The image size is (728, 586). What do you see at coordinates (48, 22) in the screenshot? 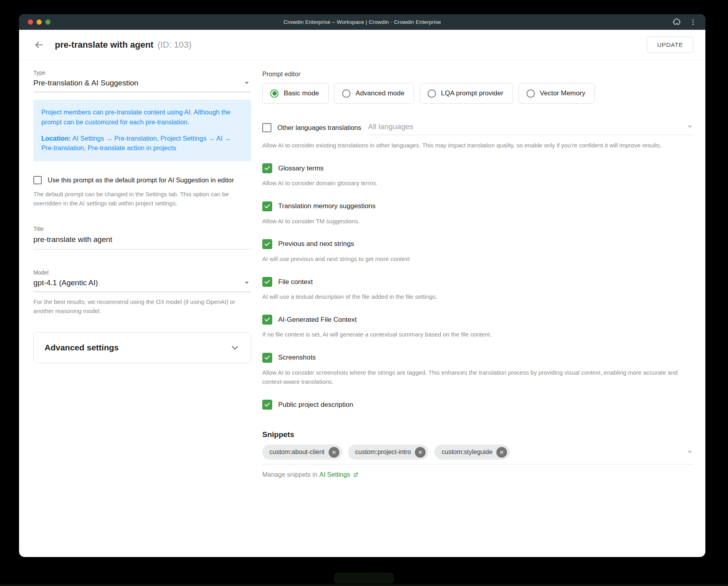
I see `maximize-window-button` at bounding box center [48, 22].